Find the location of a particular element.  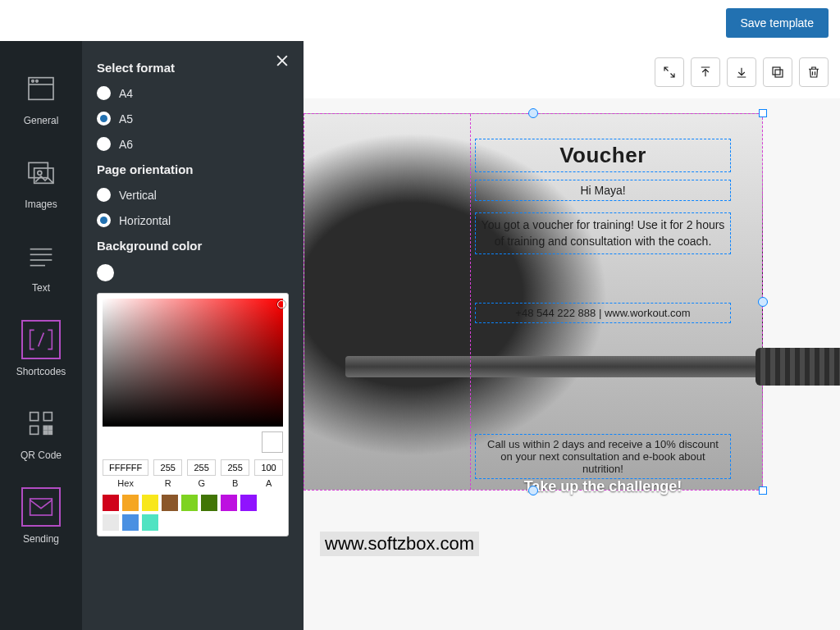

close-icon is located at coordinates (282, 61).